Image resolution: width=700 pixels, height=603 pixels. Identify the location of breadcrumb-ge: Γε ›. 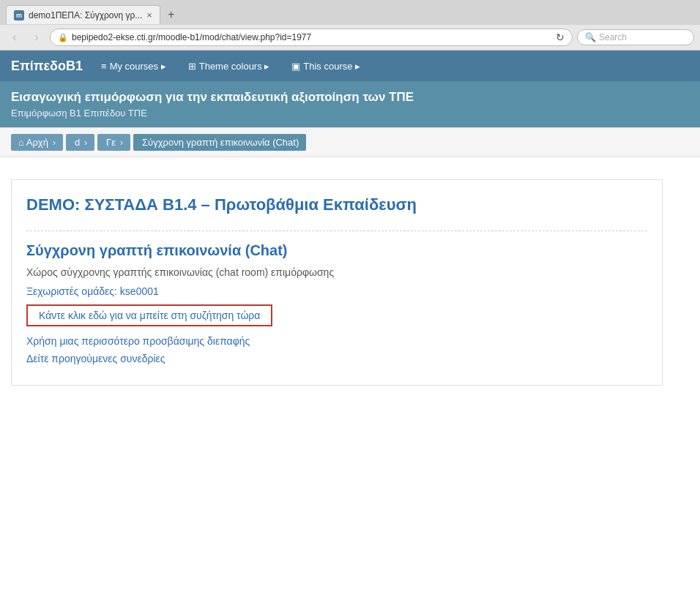
(114, 142).